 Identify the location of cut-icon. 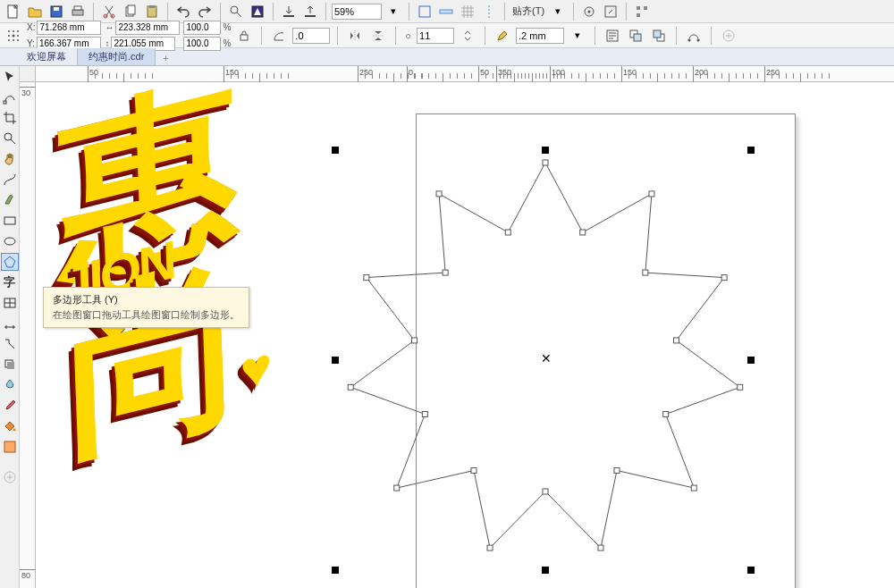
(109, 12).